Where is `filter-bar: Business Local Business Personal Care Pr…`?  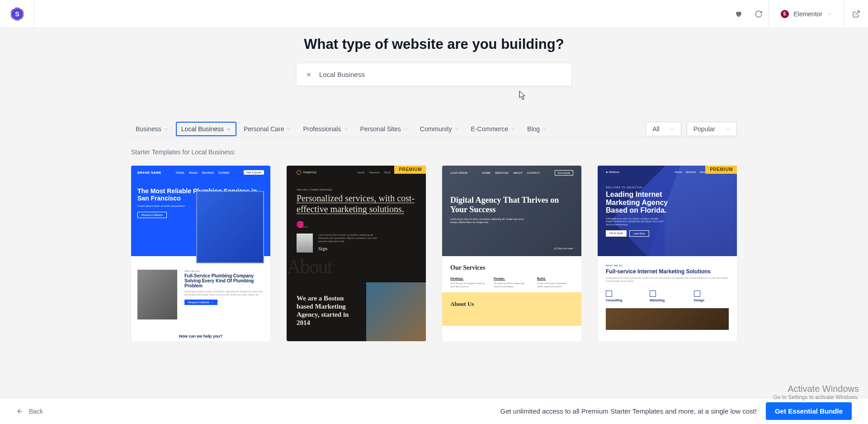
filter-bar: Business Local Business Personal Care Pr… is located at coordinates (434, 129).